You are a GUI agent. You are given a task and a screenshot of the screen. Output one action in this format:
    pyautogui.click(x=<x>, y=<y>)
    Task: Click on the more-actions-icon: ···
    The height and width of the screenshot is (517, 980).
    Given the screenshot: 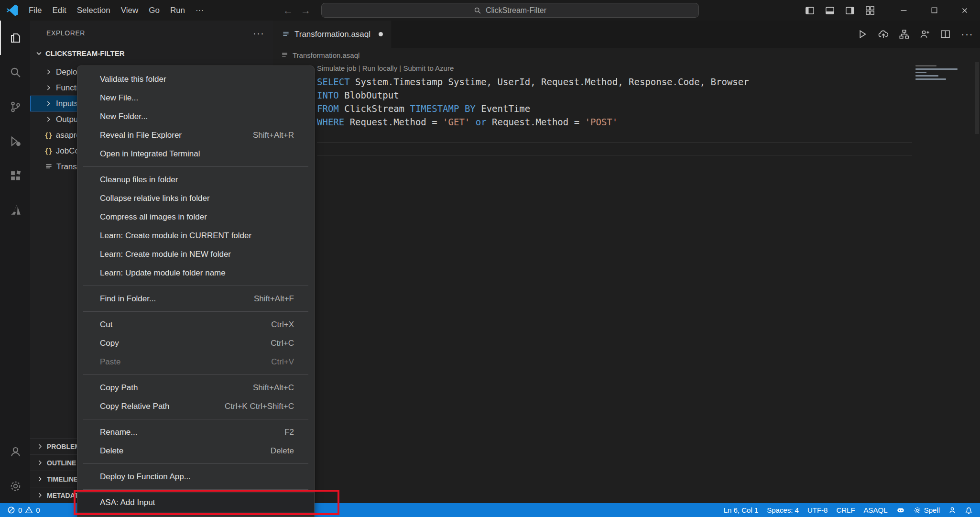 What is the action you would take?
    pyautogui.click(x=967, y=34)
    